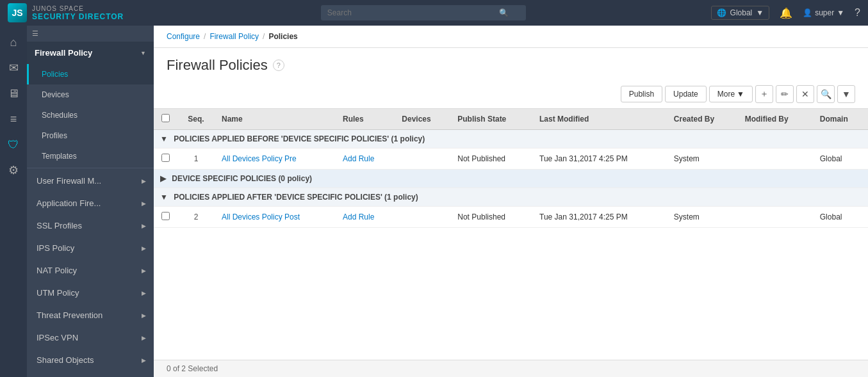 The width and height of the screenshot is (868, 377). What do you see at coordinates (13, 93) in the screenshot?
I see `sidebar-icon-monitor: 🖥` at bounding box center [13, 93].